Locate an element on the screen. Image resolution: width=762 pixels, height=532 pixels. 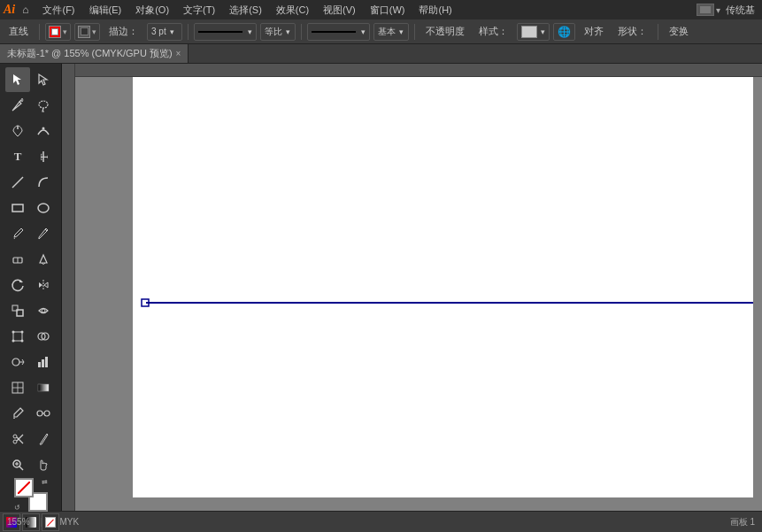
menu-view: 视图(V) is located at coordinates (340, 10).